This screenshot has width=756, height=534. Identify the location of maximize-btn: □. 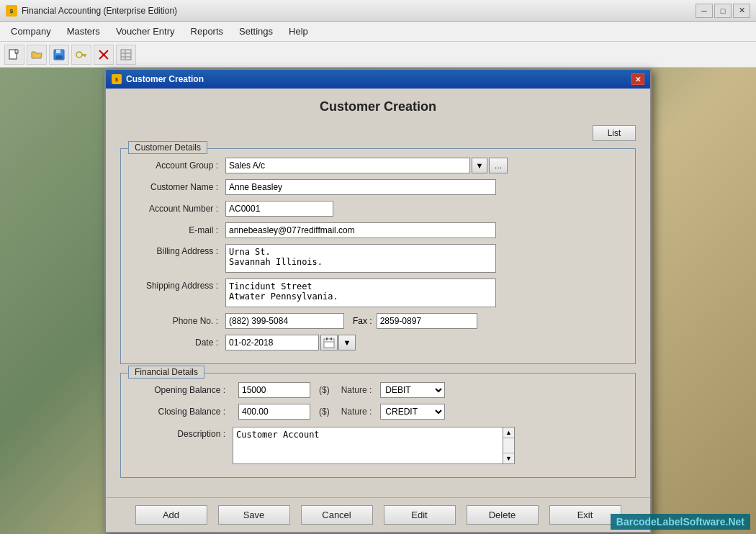
(723, 11).